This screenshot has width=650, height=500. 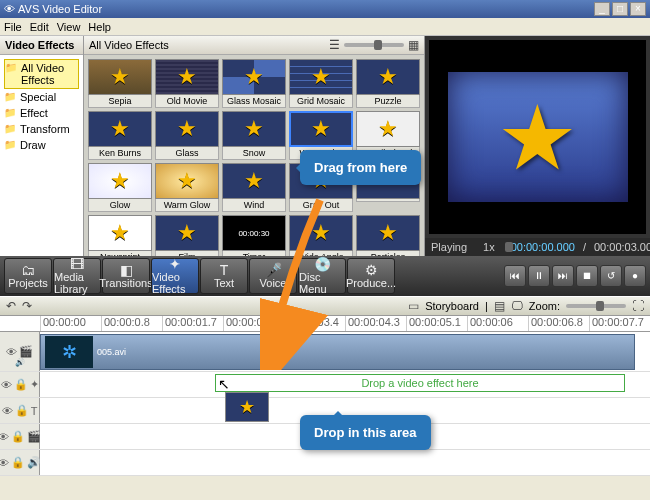 What do you see at coordinates (187, 188) in the screenshot?
I see `effect-warm-glow: ★Warm Glow` at bounding box center [187, 188].